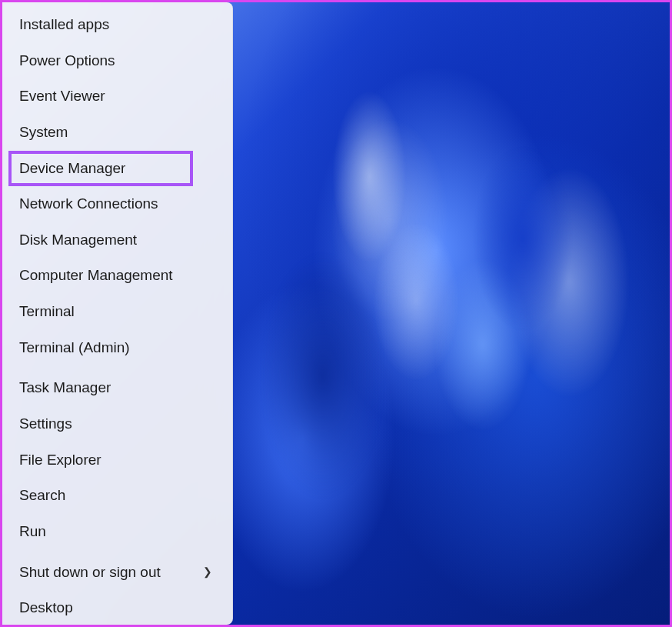  Describe the element at coordinates (117, 132) in the screenshot. I see `menu-item-system: System` at that location.